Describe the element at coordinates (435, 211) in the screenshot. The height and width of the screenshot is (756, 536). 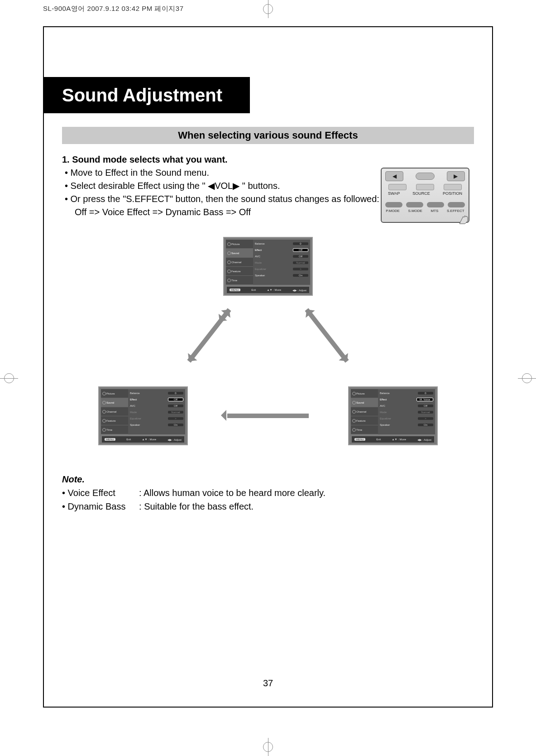
I see `remote-mts-label: MTS` at that location.